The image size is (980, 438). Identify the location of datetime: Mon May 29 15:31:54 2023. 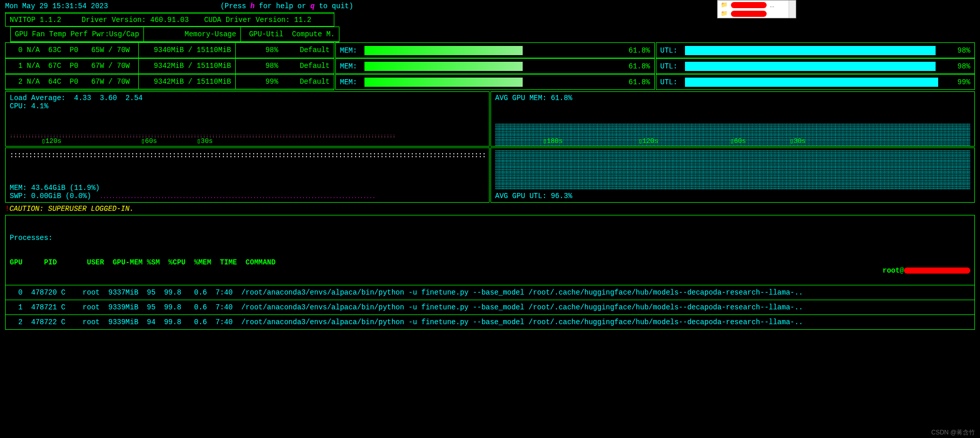
(57, 6).